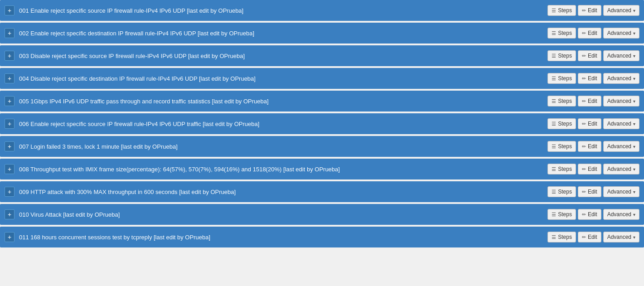 The height and width of the screenshot is (286, 644). What do you see at coordinates (322, 78) in the screenshot?
I see `list-item-4: + 004 Disable reject specific destinatio…` at bounding box center [322, 78].